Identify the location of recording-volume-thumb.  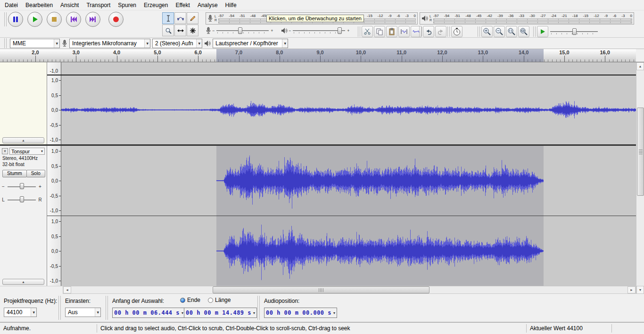
(240, 31).